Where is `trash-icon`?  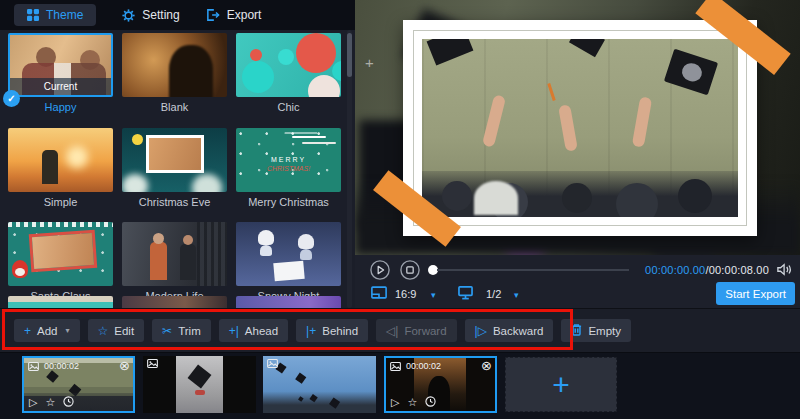 trash-icon is located at coordinates (576, 330).